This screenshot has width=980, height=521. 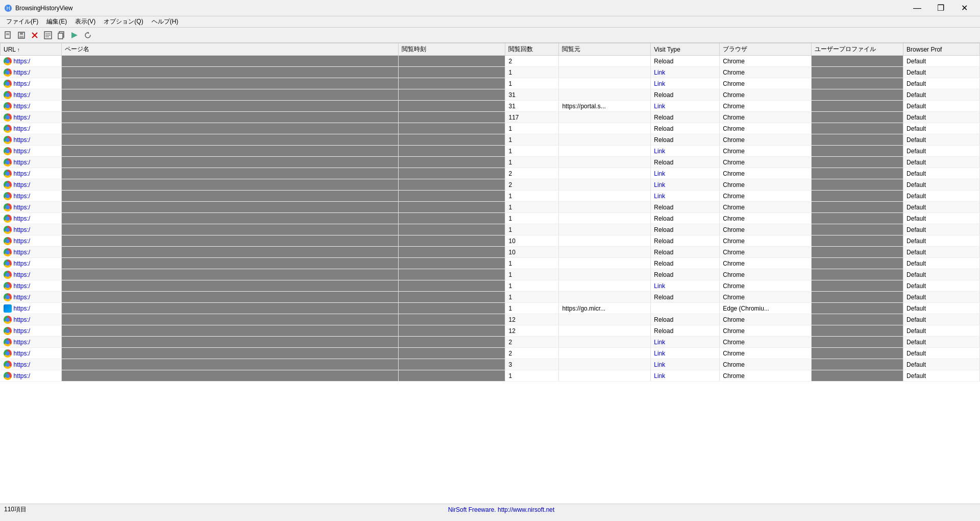 What do you see at coordinates (490, 61) in the screenshot?
I see `table-row: https:/2ReloadChromeDefault` at bounding box center [490, 61].